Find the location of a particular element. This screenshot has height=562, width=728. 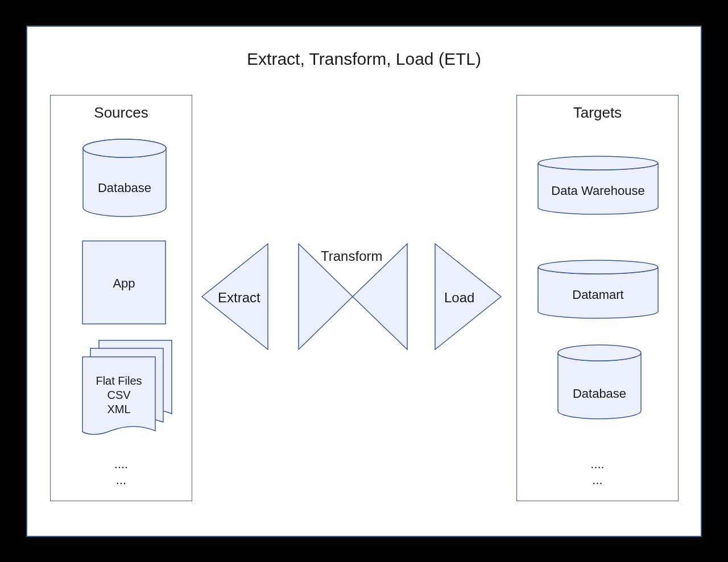

app-label: App is located at coordinates (124, 284).